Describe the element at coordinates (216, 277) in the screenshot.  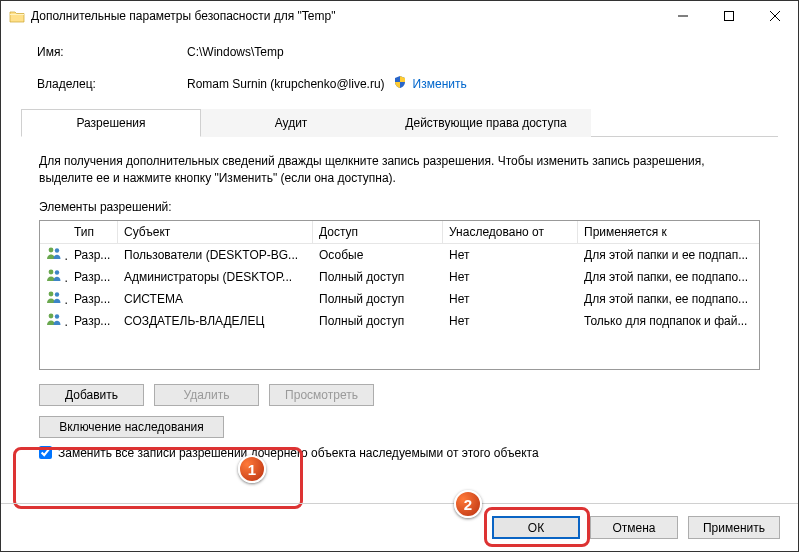
I see `cell-subject: Администраторы (DESKTOP...` at that location.